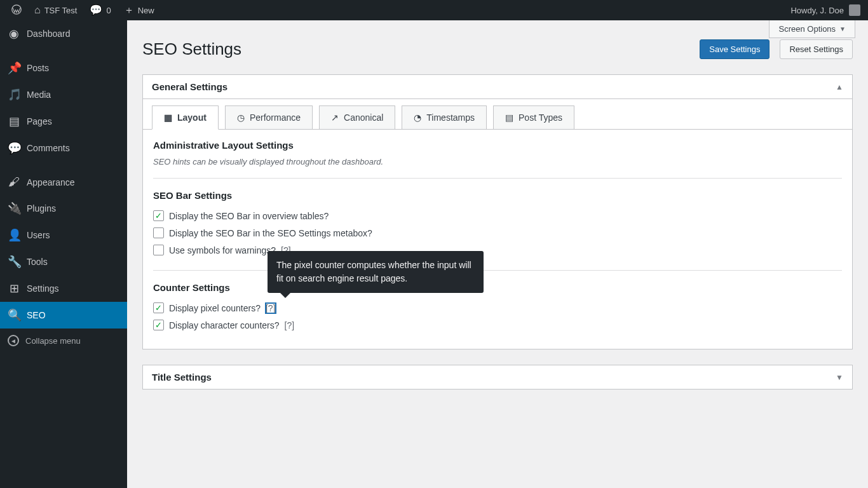 This screenshot has width=868, height=488. Describe the element at coordinates (146, 10) in the screenshot. I see `new-label: New` at that location.